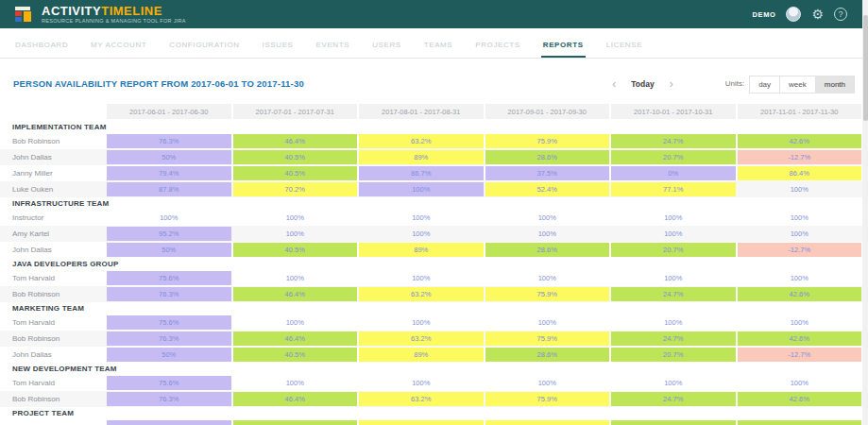 Image resolution: width=868 pixels, height=425 pixels. I want to click on units-label: Units:, so click(735, 83).